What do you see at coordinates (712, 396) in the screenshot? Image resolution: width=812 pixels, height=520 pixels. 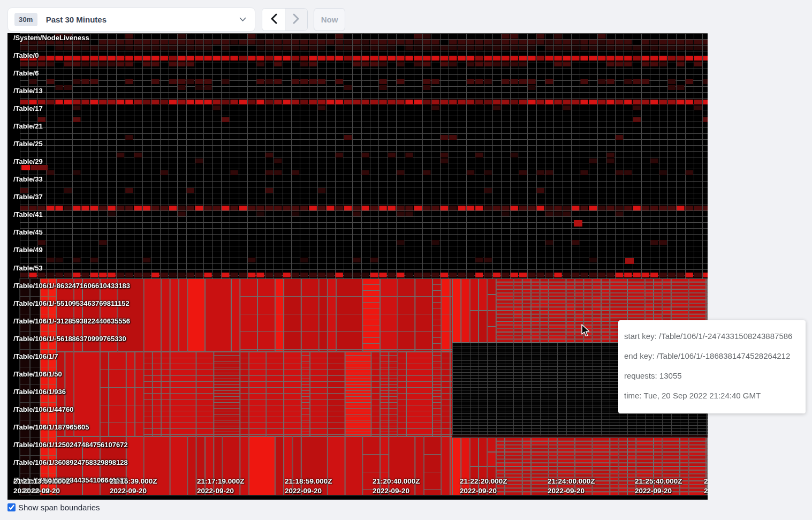 I see `tooltip-time: time: Tue, 20 Sep 2022 21:24:40 GMT` at bounding box center [712, 396].